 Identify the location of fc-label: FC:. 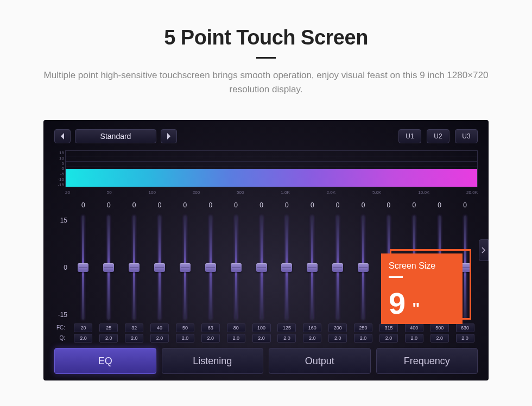
(61, 328).